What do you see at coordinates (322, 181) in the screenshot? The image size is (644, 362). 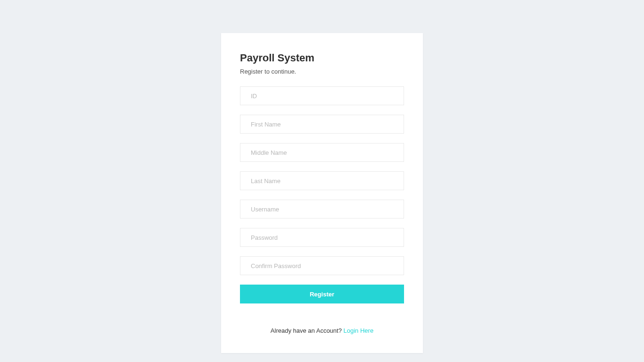 I see `last-name-field` at bounding box center [322, 181].